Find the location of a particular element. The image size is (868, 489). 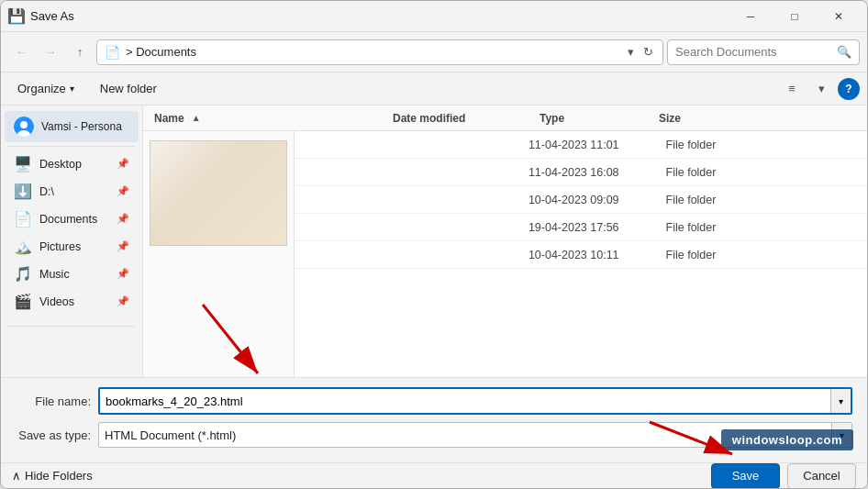

sidebar-divider is located at coordinates (72, 147).